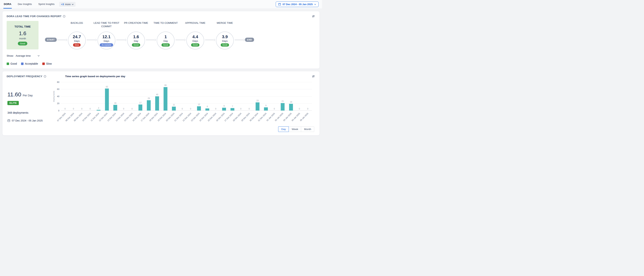 The height and width of the screenshot is (276, 644). I want to click on svg-text: 26 Dec 2024, so click(220, 117).